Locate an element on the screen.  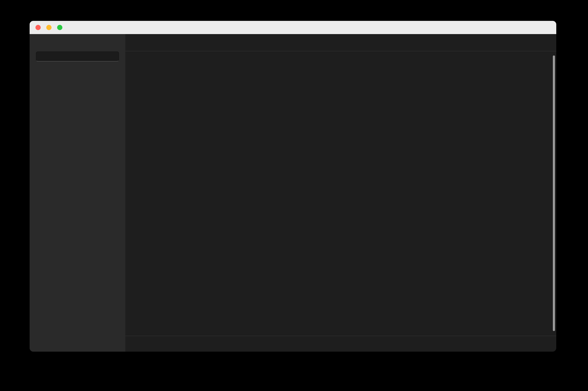
close-button is located at coordinates (38, 27).